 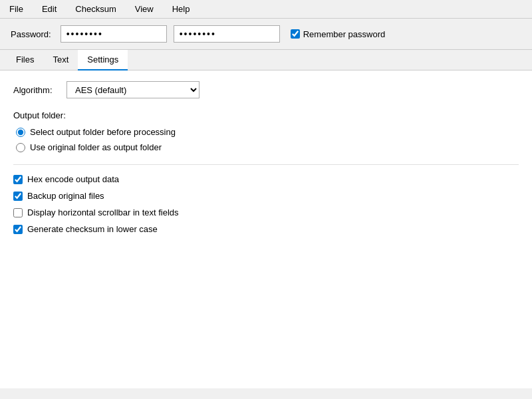 I want to click on checkbox-backup-files-label: Backup original files, so click(x=66, y=196).